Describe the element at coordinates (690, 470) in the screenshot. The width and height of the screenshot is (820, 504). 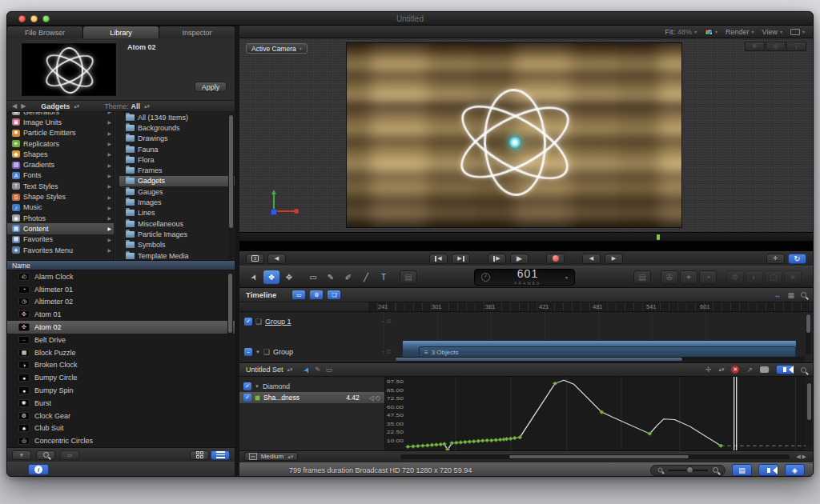
I see `zoom-slider-thumb` at that location.